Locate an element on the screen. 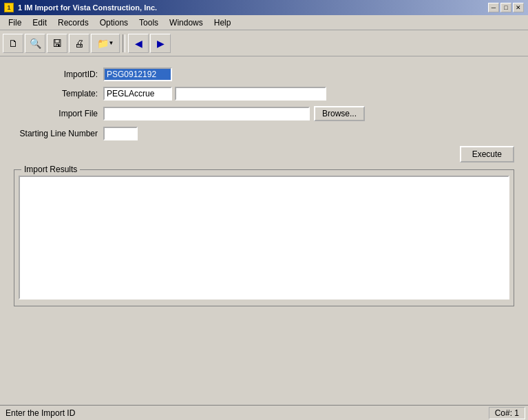 Image resolution: width=528 pixels, height=420 pixels. save-button: 🖫 is located at coordinates (57, 43).